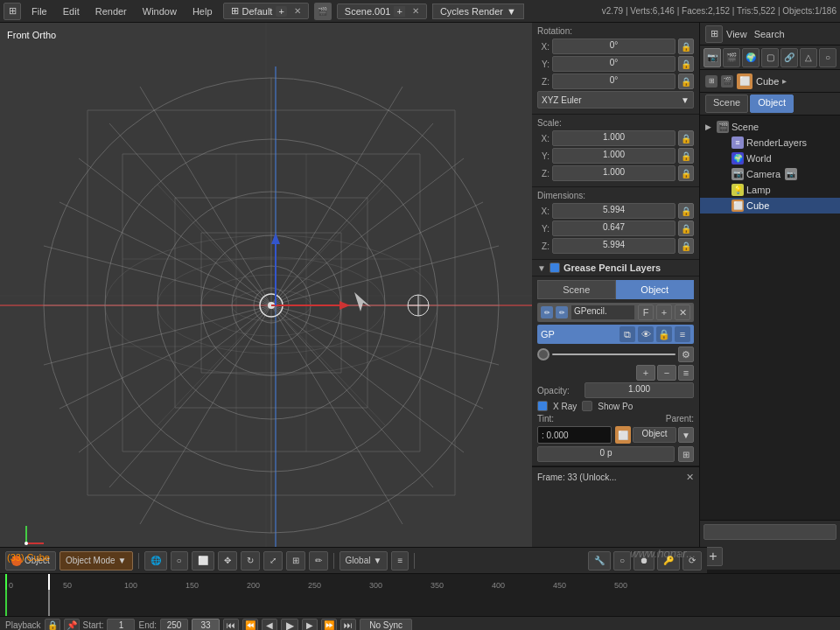 The image size is (840, 630). I want to click on gp-settings-btn: ⚙, so click(686, 354).